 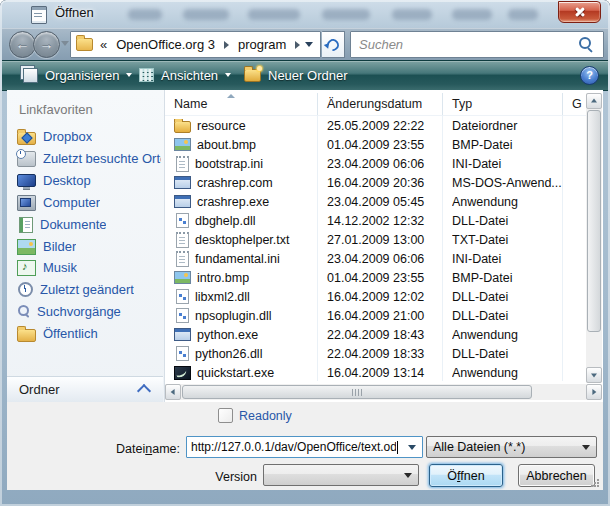 I want to click on sidebar-item-label: Zuletzt besuchte Orte, so click(x=102, y=158).